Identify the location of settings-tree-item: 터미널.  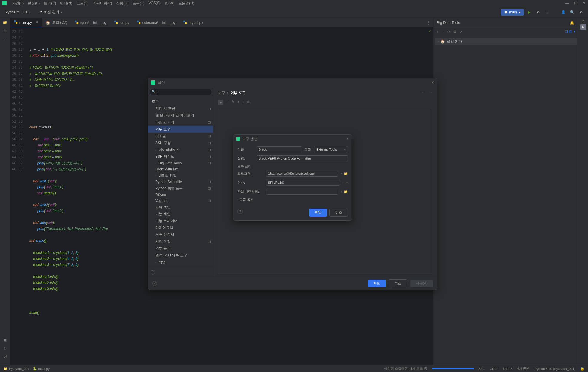
(180, 136).